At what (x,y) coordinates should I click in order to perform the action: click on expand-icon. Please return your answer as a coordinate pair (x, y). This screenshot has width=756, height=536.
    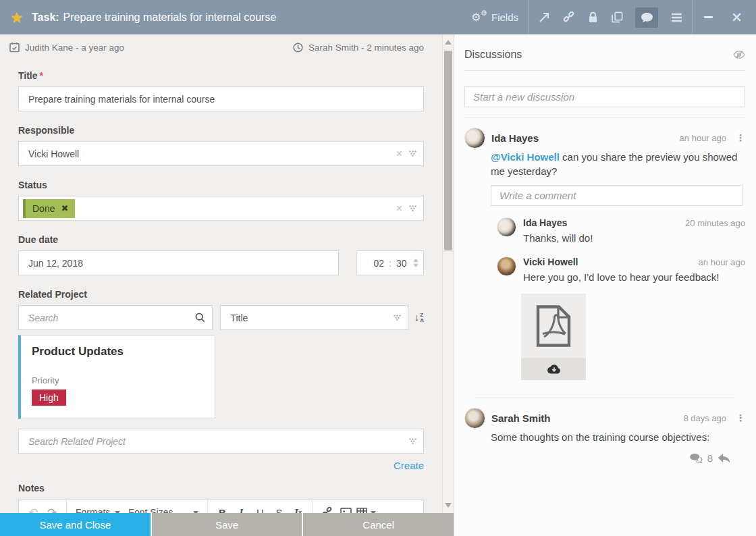
    Looking at the image, I should click on (544, 18).